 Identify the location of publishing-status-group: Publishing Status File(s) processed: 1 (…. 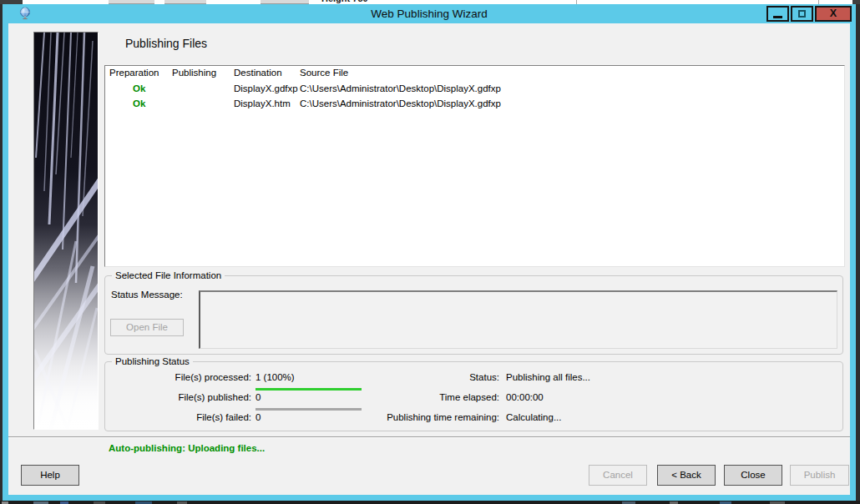
(474, 396).